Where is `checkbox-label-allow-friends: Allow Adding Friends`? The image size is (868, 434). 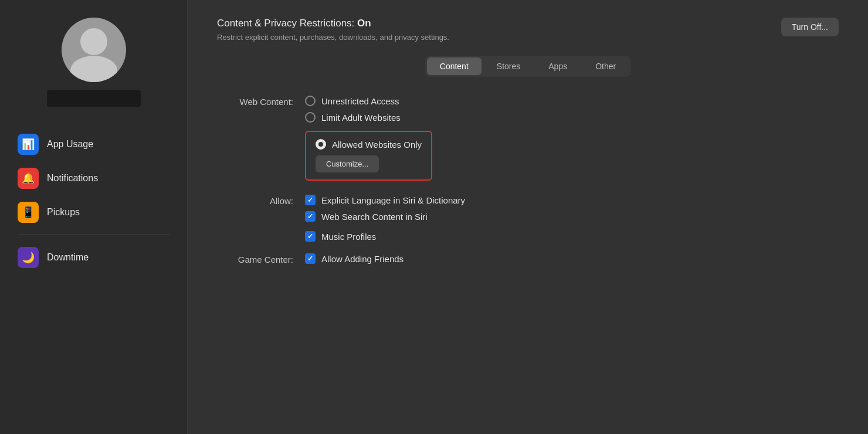 checkbox-label-allow-friends: Allow Adding Friends is located at coordinates (362, 259).